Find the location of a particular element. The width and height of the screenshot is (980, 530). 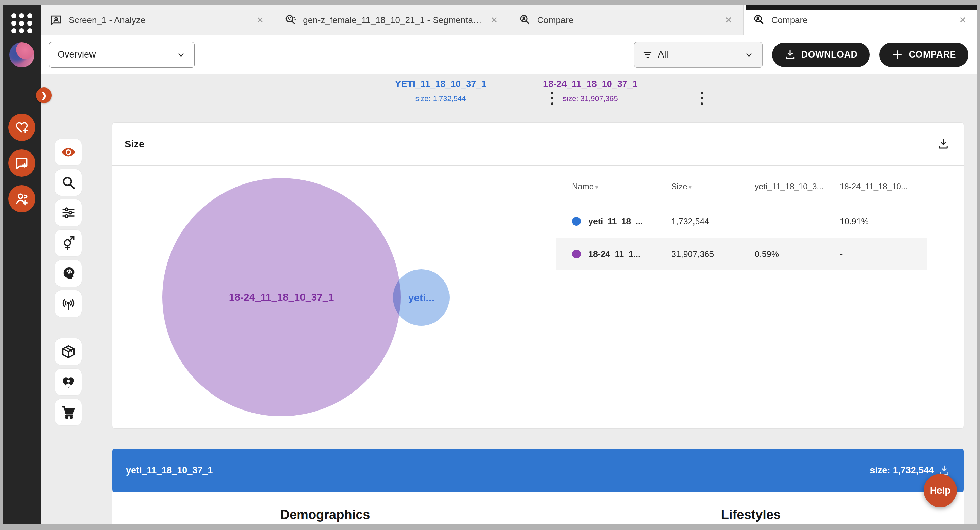

sliders-icon is located at coordinates (68, 213).